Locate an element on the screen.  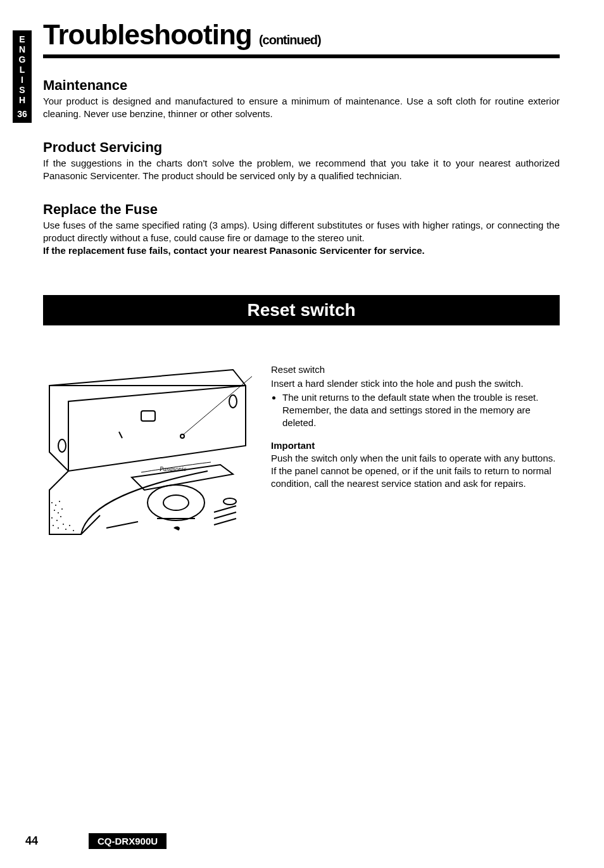
section-number: 36 is located at coordinates (22, 114).